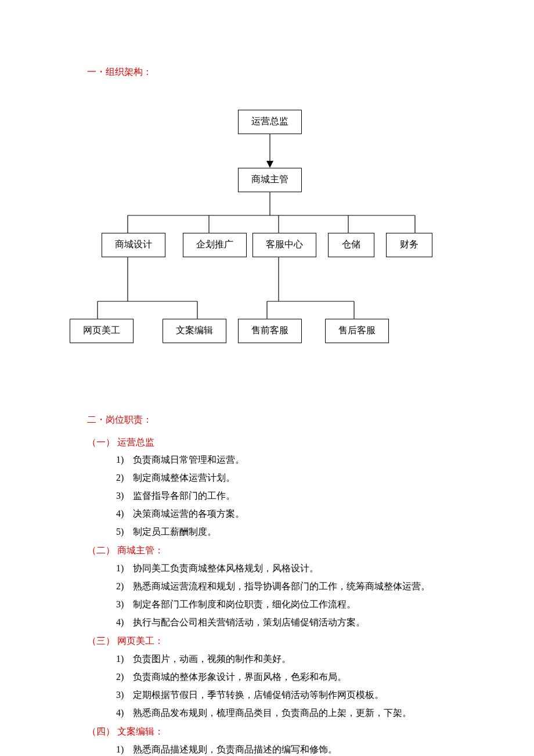  Describe the element at coordinates (357, 331) in the screenshot. I see `node-row3r-1: 售后客服` at that location.